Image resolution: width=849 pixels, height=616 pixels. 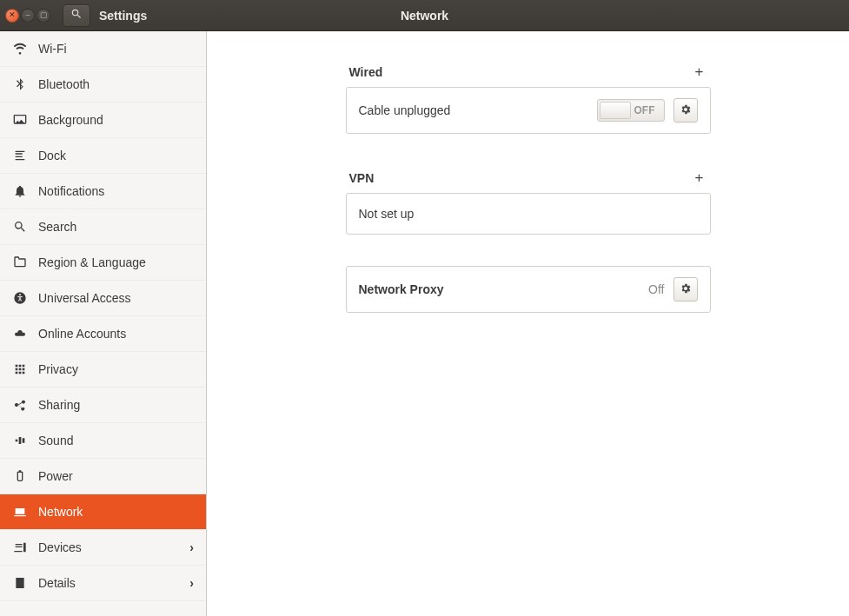 I want to click on window-minimize-button: –, so click(x=28, y=16).